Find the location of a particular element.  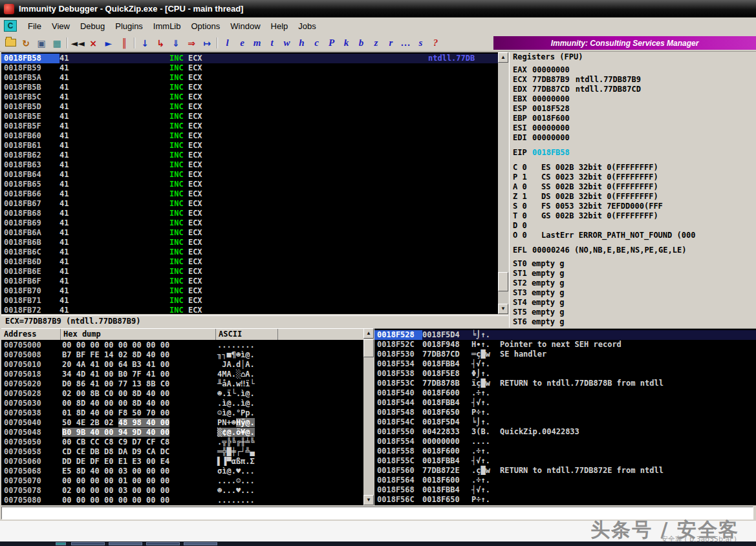

flag-row: P 1CS 0023 32bit 0(FFFFFFFF) is located at coordinates (632, 177).